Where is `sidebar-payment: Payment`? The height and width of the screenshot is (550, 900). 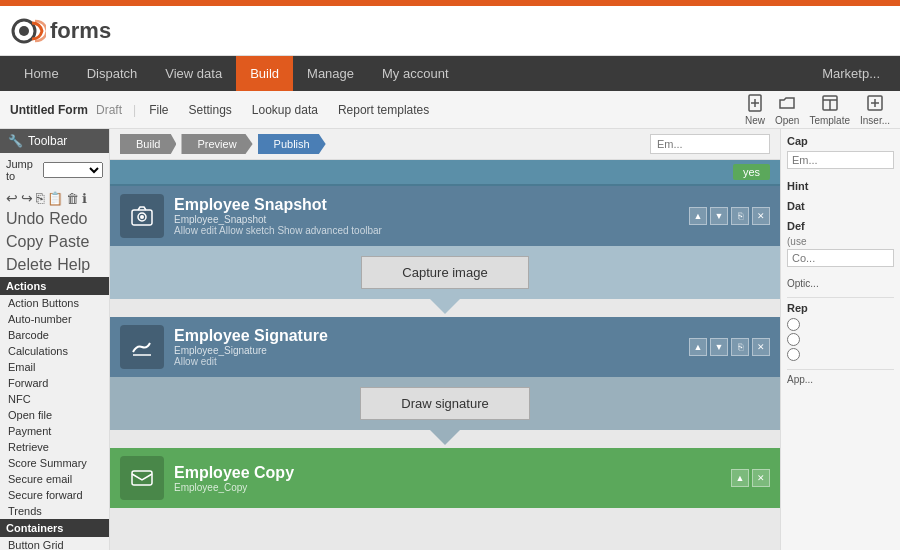
sidebar-payment: Payment is located at coordinates (54, 431).